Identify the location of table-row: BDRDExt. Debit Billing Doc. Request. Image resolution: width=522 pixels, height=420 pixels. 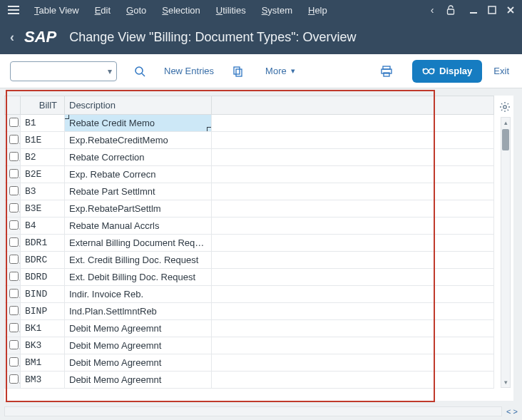
(250, 277).